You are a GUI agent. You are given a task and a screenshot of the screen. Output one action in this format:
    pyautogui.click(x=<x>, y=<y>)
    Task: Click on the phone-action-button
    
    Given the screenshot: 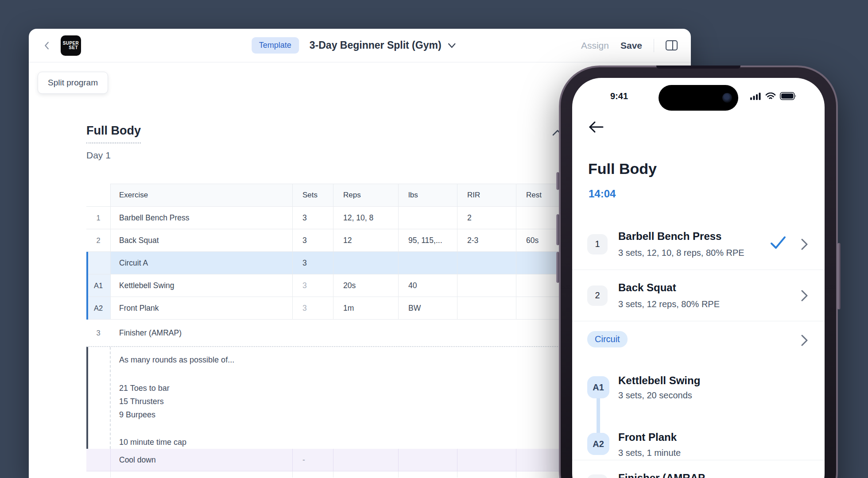 What is the action you would take?
    pyautogui.click(x=558, y=181)
    